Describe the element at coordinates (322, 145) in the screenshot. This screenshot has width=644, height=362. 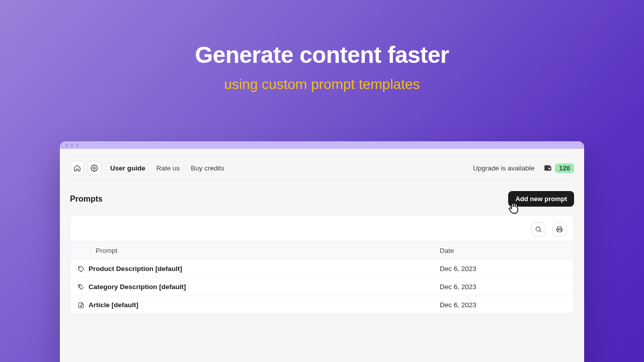
I see `window-titlebar` at that location.